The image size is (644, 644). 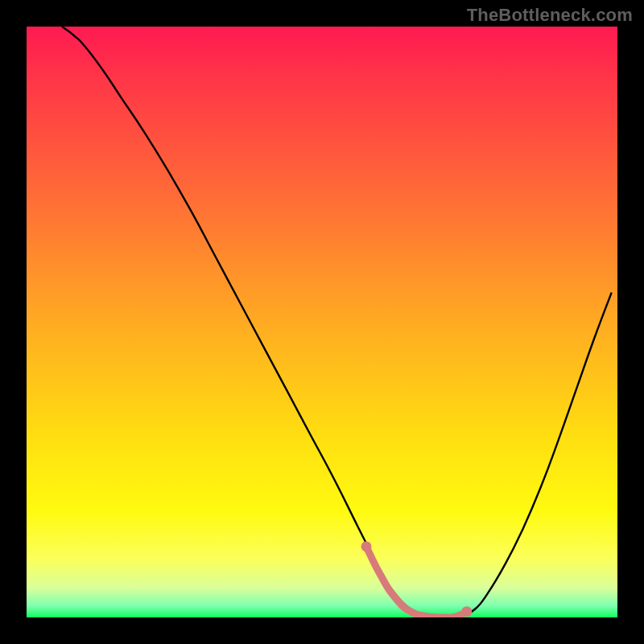 I want to click on trough-path, so click(x=417, y=582).